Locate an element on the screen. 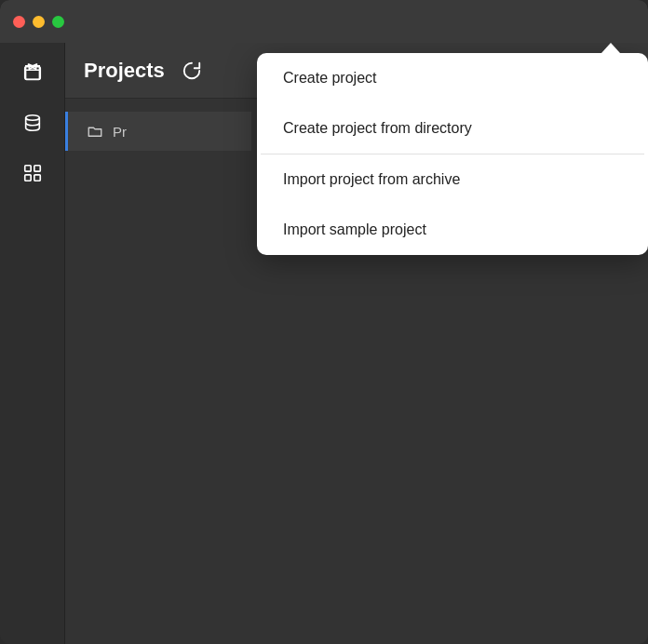 Image resolution: width=648 pixels, height=644 pixels. maximize-button is located at coordinates (58, 22).